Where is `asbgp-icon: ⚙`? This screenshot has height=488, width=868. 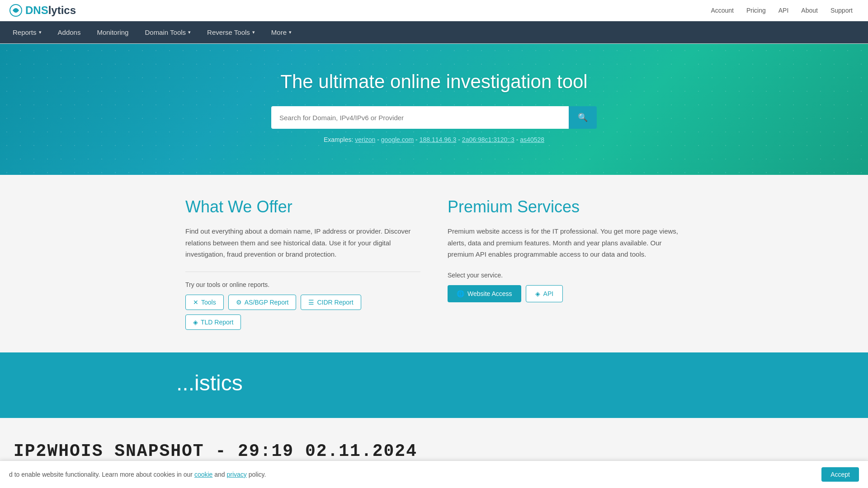
asbgp-icon: ⚙ is located at coordinates (239, 302).